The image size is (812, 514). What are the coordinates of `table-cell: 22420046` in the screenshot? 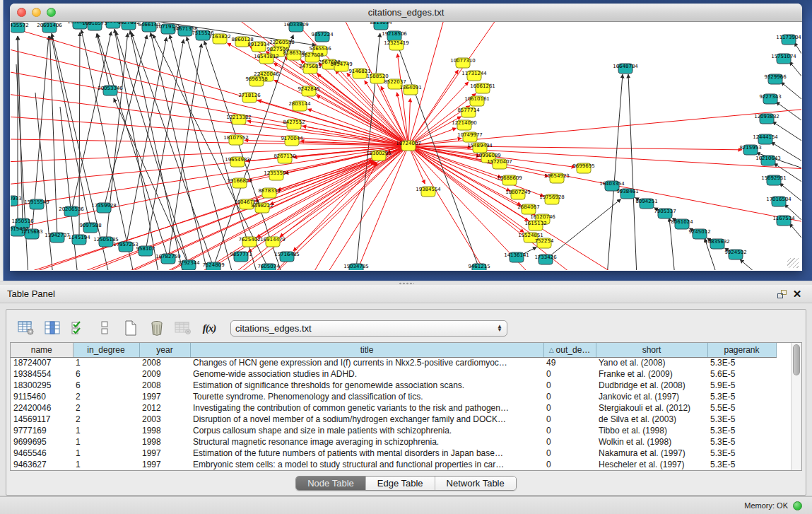 It's located at (42, 408).